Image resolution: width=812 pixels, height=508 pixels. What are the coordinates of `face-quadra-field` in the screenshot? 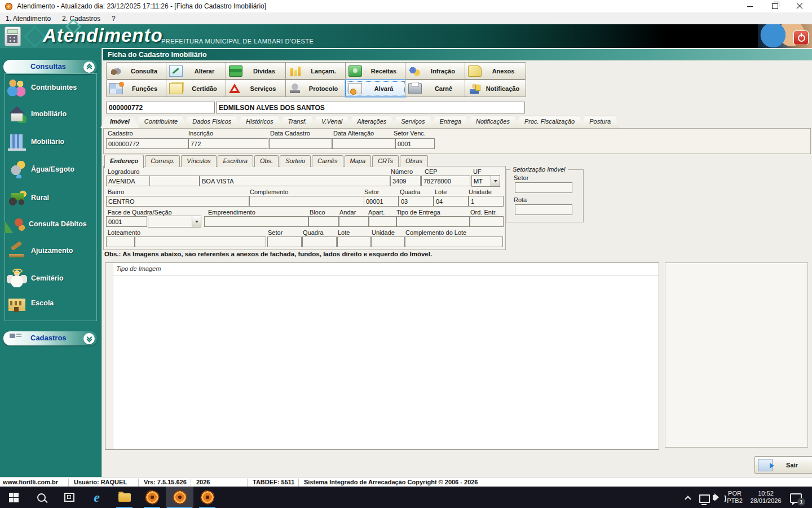 It's located at (126, 221).